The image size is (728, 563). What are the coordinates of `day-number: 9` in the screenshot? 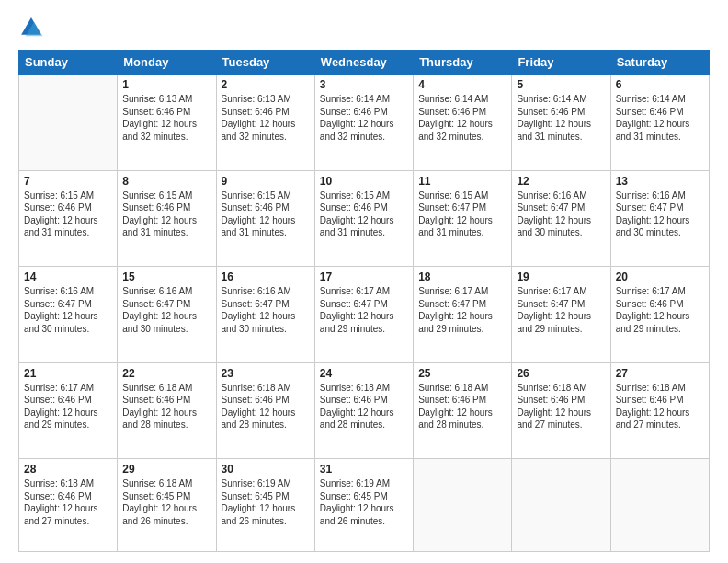 It's located at (266, 181).